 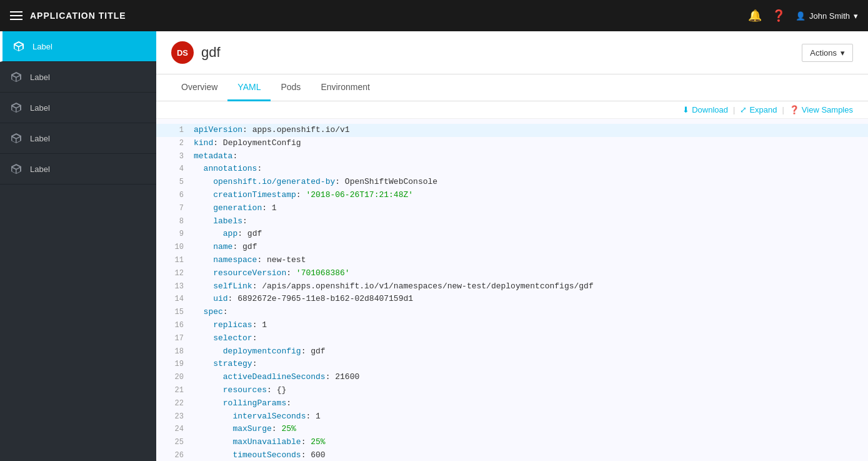 I want to click on yaml-toolbar: ⬇ Download | ⤢ Expand | ❓ View Samples, so click(x=512, y=110).